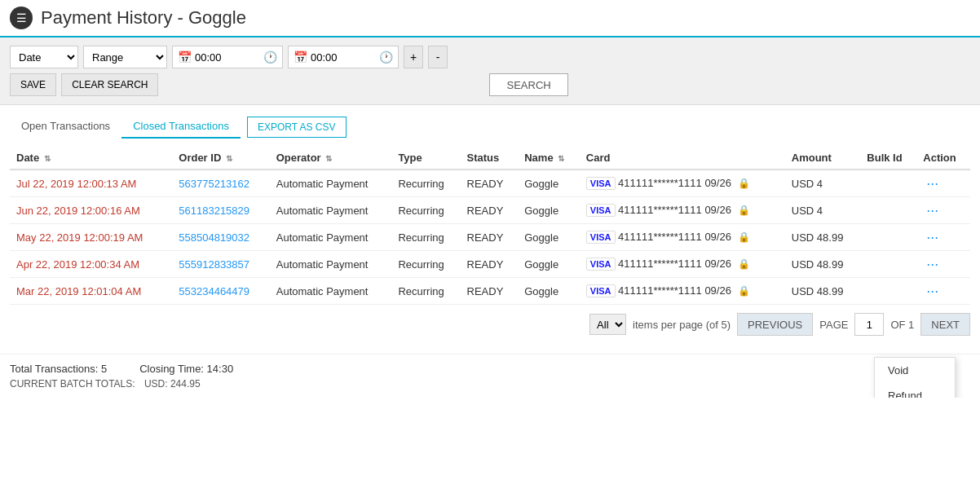  What do you see at coordinates (214, 292) in the screenshot?
I see `order-id-link: 553234464479` at bounding box center [214, 292].